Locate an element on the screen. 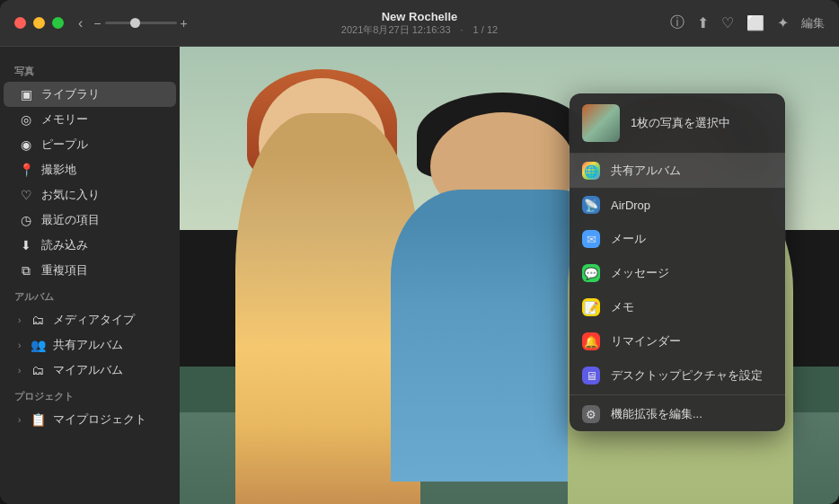 This screenshot has height=504, width=839. maximize-button is located at coordinates (57, 23).